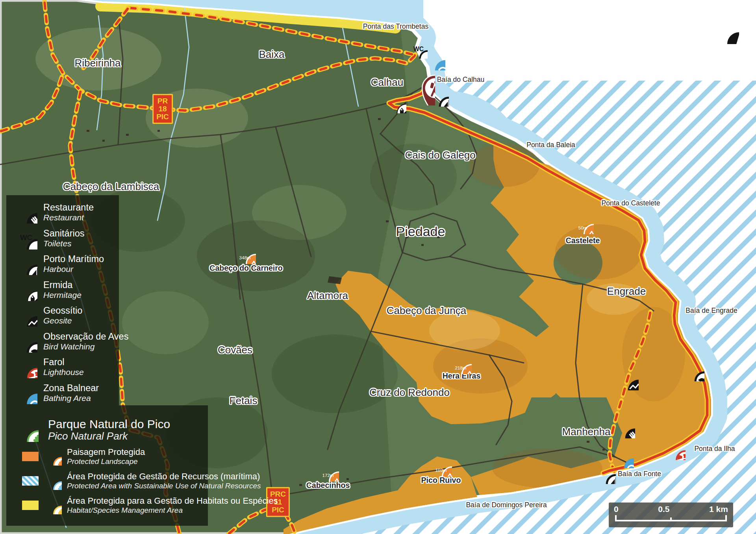 The image size is (756, 534). Describe the element at coordinates (396, 27) in the screenshot. I see `place-label: Ponta das Trombetas` at that location.